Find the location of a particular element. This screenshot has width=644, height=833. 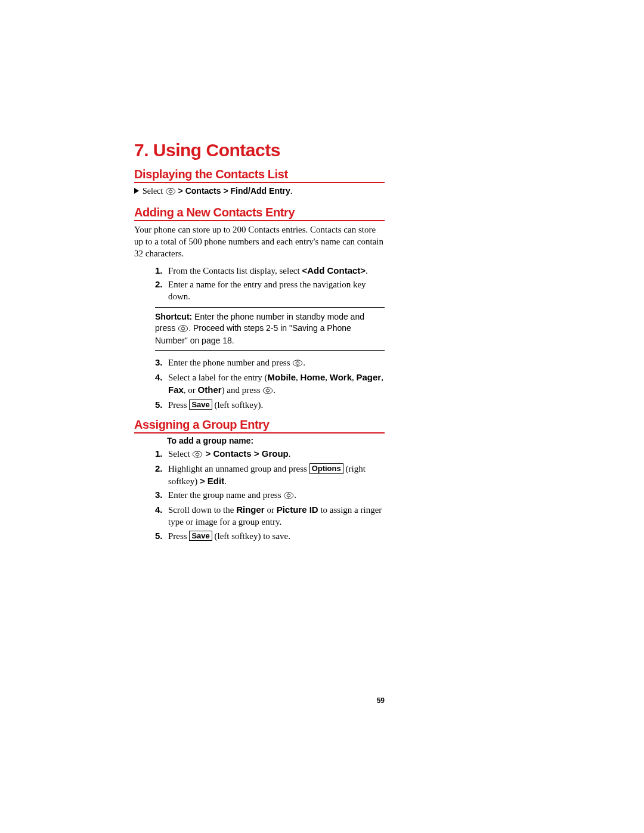

step-3: 3.Enter the phone number and press . is located at coordinates (270, 363).